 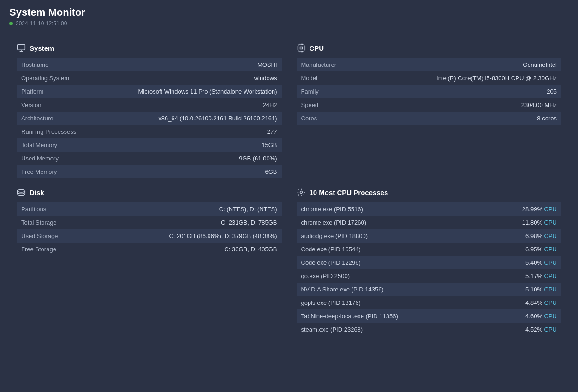 What do you see at coordinates (390, 222) in the screenshot?
I see `process-name: chrome.exe (PID 17260)` at bounding box center [390, 222].